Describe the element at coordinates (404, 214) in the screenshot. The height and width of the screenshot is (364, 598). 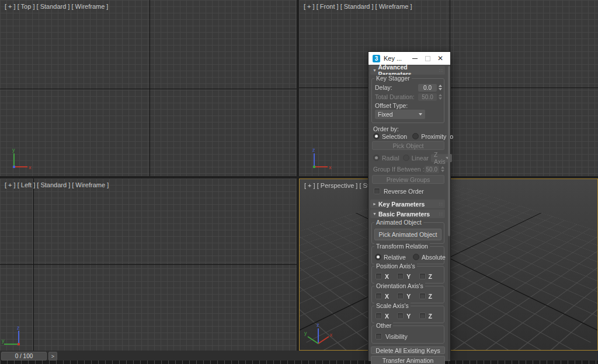
I see `rollout-title: Basic Parameters` at that location.